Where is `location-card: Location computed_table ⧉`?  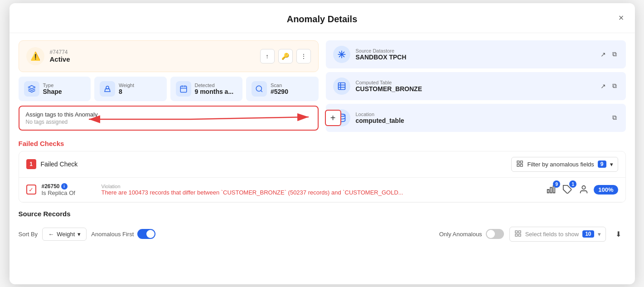
location-card: Location computed_table ⧉ is located at coordinates (476, 118).